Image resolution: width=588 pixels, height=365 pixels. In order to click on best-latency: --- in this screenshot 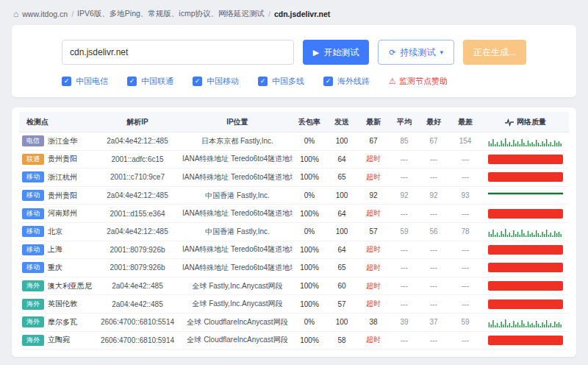, I will do `click(434, 250)`.